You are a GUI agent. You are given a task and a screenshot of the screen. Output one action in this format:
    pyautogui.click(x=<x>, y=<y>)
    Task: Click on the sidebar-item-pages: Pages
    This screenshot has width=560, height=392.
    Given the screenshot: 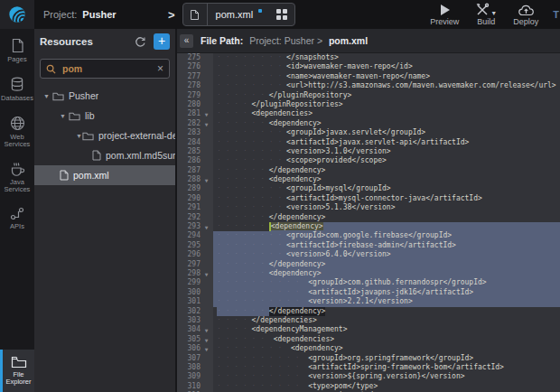 What is the action you would take?
    pyautogui.click(x=17, y=51)
    